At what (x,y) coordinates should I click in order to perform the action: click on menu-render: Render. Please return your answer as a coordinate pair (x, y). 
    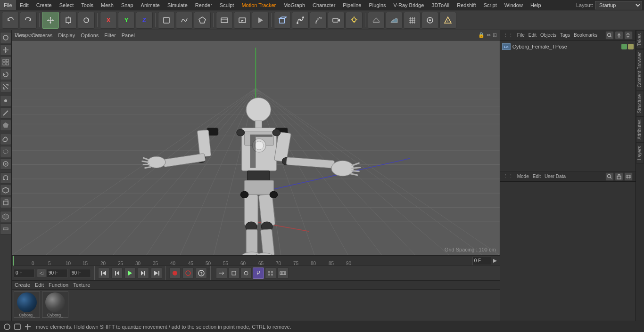
    Looking at the image, I should click on (204, 5).